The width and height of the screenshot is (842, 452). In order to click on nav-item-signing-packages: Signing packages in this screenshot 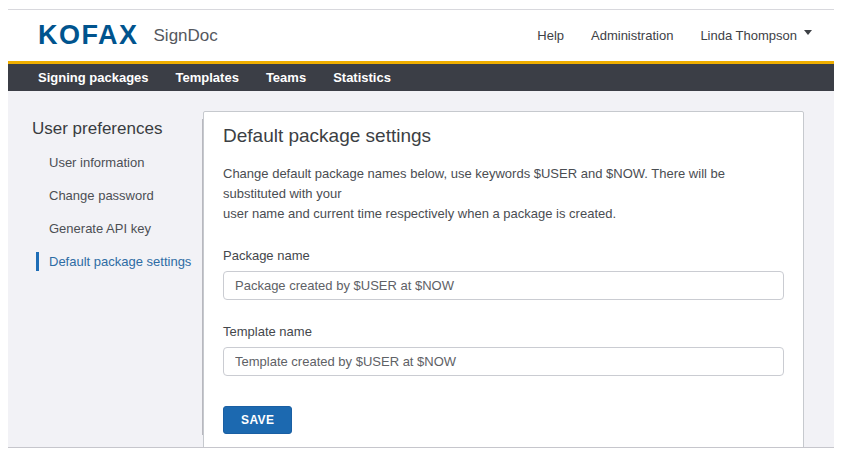, I will do `click(94, 78)`.